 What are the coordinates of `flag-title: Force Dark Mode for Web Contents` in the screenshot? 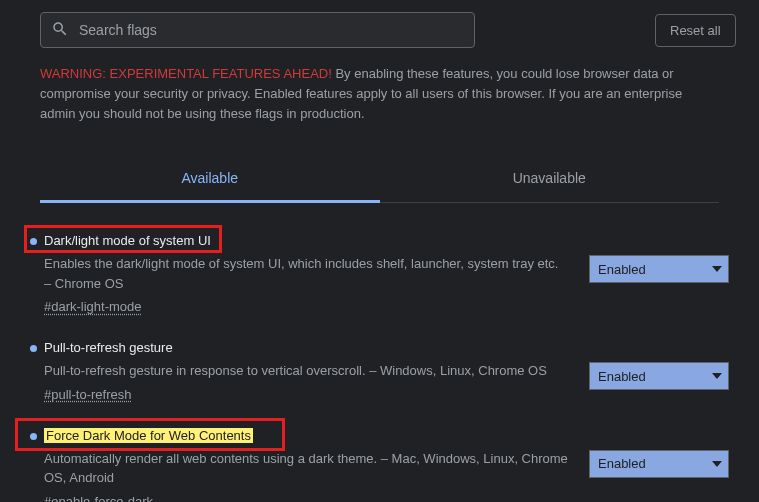 It's located at (148, 436).